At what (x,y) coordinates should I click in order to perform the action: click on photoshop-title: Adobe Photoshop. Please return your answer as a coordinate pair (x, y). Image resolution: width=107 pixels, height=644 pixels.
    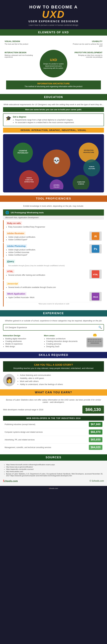
    Looking at the image, I should click on (16, 246).